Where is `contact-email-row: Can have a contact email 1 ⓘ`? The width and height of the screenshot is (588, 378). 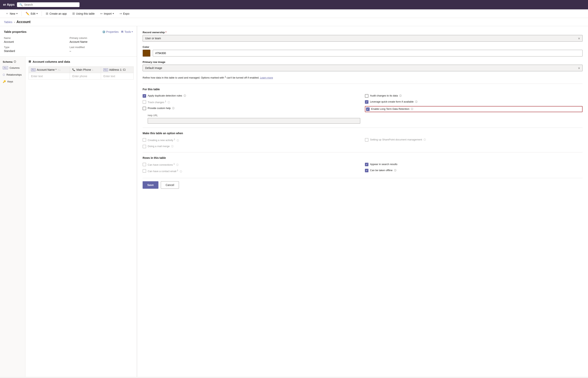
contact-email-row: Can have a contact email 1 ⓘ is located at coordinates (251, 171).